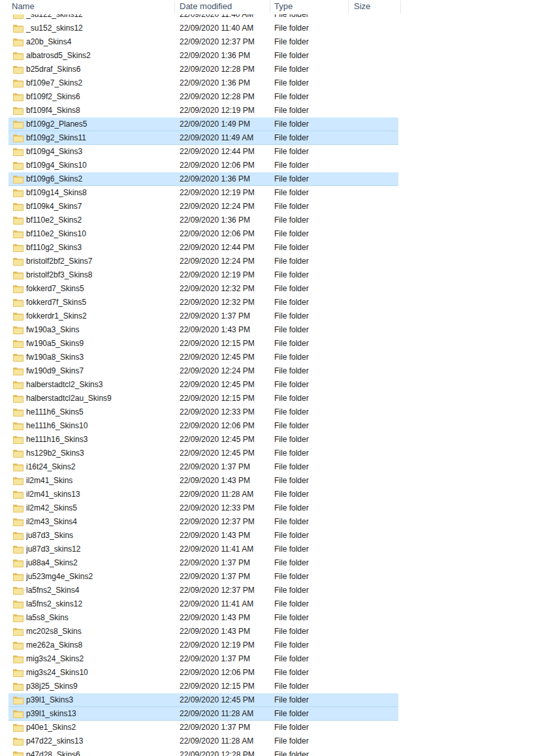 This screenshot has height=756, width=542. I want to click on table-row: fokkerdr1_Skins2 22/09/2020 1:37 PM File…, so click(204, 316).